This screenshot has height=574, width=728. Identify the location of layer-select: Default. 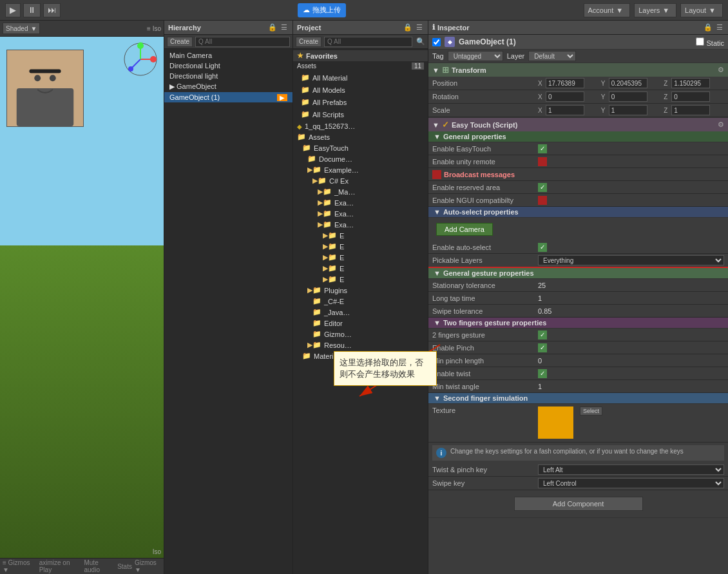
(552, 56).